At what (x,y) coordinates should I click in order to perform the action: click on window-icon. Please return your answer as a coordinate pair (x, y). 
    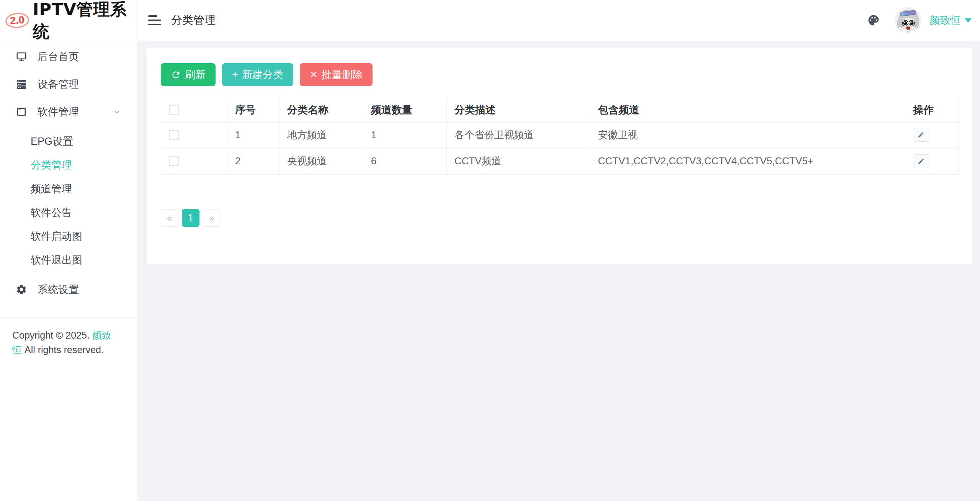
    Looking at the image, I should click on (21, 112).